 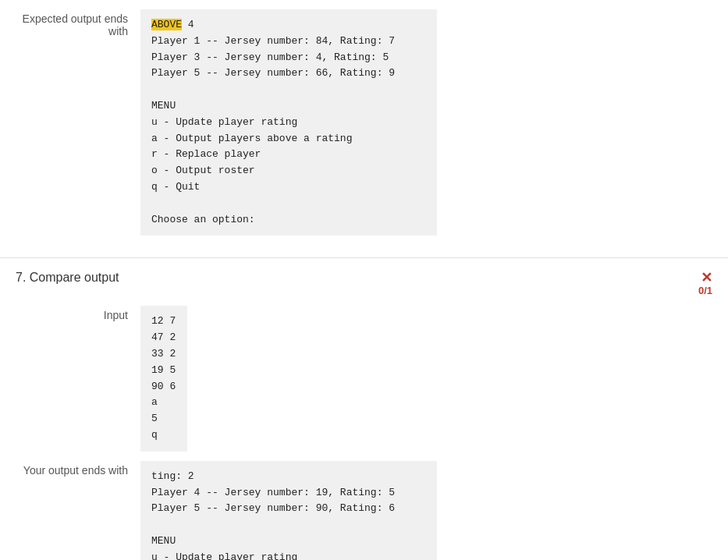 I want to click on close-icon: ✕, so click(x=707, y=278).